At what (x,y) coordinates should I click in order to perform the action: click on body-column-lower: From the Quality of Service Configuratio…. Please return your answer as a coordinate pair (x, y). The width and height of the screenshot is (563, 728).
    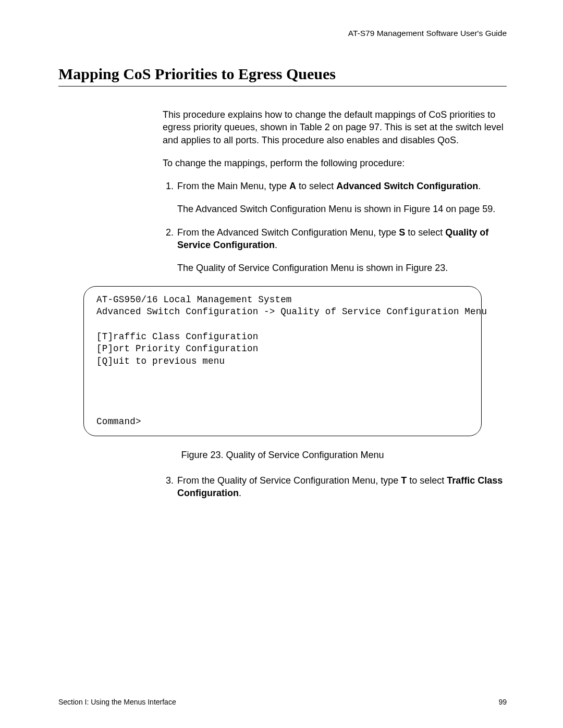
    Looking at the image, I should click on (335, 487).